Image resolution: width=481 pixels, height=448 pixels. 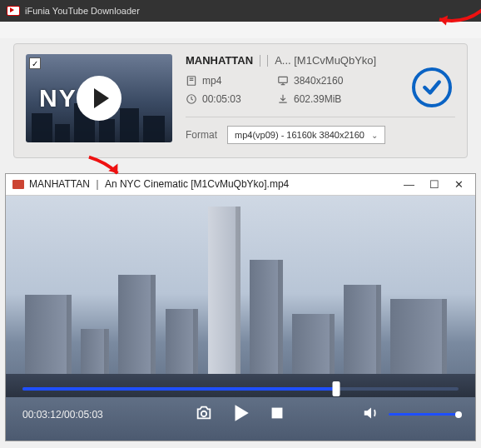 What do you see at coordinates (320, 99) in the screenshot?
I see `download-meta: MANHATTAN A... [M1CvMuQbYko] mp4 3840x21…` at bounding box center [320, 99].